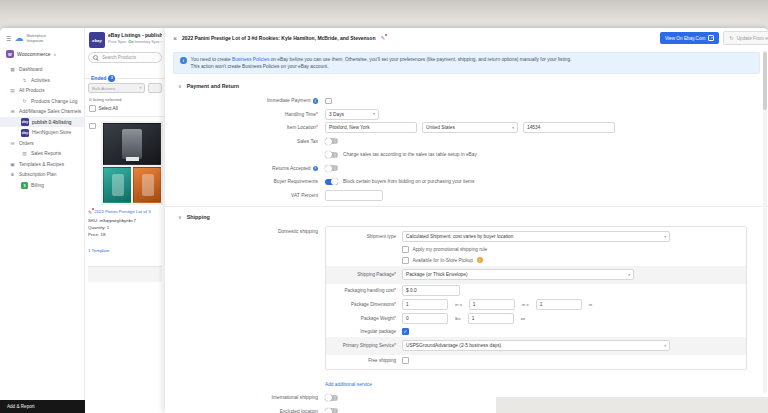 This screenshot has width=768, height=413. What do you see at coordinates (42, 186) in the screenshot?
I see `sidebar-item-billing: $ Billing` at bounding box center [42, 186].